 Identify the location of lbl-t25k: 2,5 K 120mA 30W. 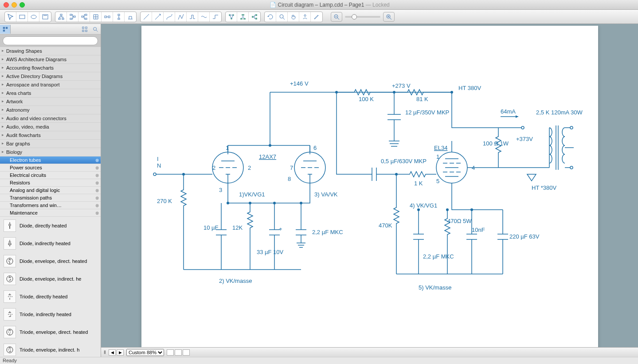
(560, 113).